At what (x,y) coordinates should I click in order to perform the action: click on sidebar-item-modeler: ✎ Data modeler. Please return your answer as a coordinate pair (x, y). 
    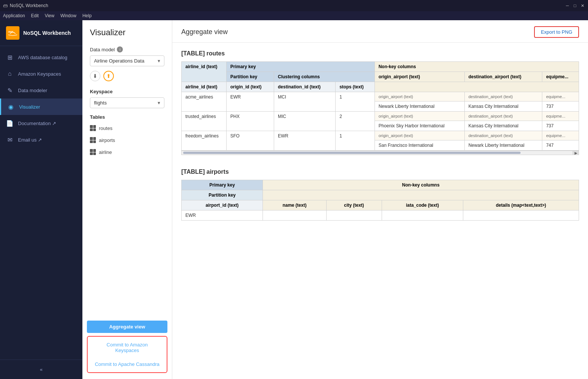
    Looking at the image, I should click on (41, 90).